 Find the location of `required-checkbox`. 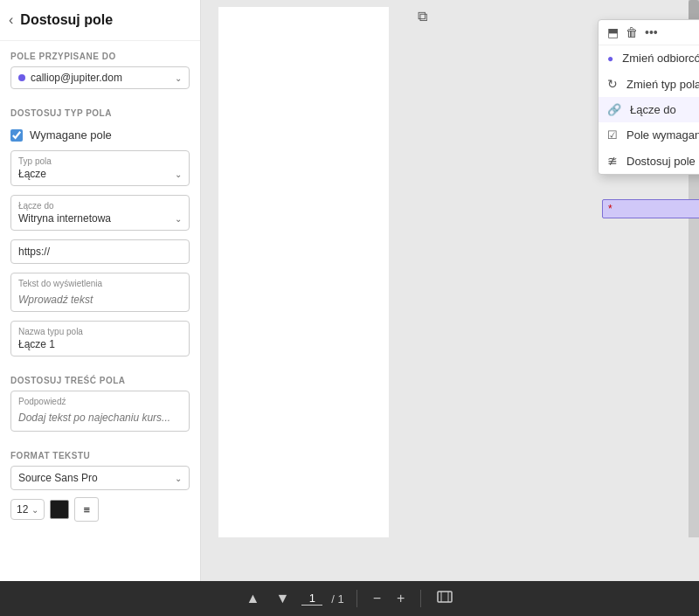

required-checkbox is located at coordinates (17, 135).